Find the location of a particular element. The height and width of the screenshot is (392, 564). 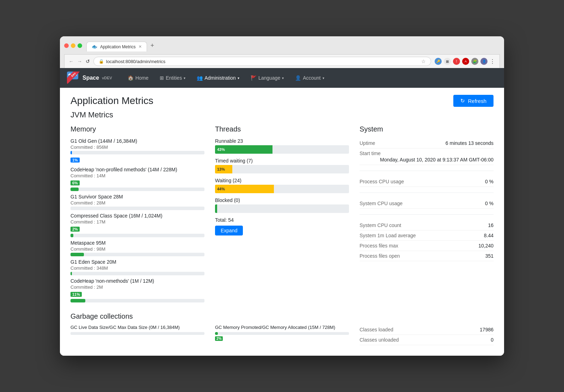

memory-g1-eden-committed: Committed : 348M is located at coordinates (137, 268).